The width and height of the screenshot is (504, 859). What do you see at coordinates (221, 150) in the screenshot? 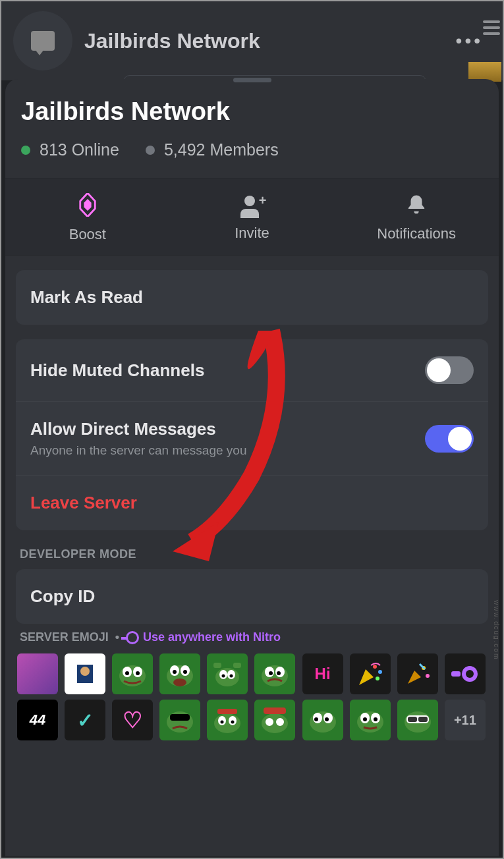
I see `members-count: 5,492 Members` at bounding box center [221, 150].